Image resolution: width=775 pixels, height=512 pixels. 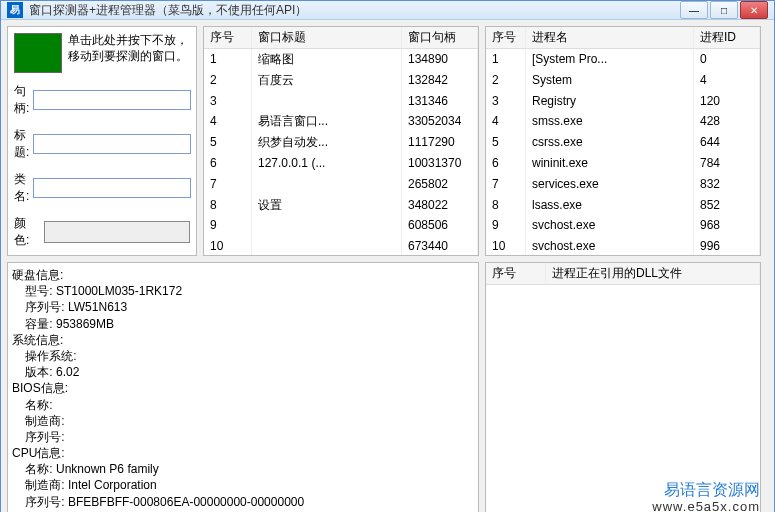 I want to click on list-item: 10673440, so click(x=341, y=246).